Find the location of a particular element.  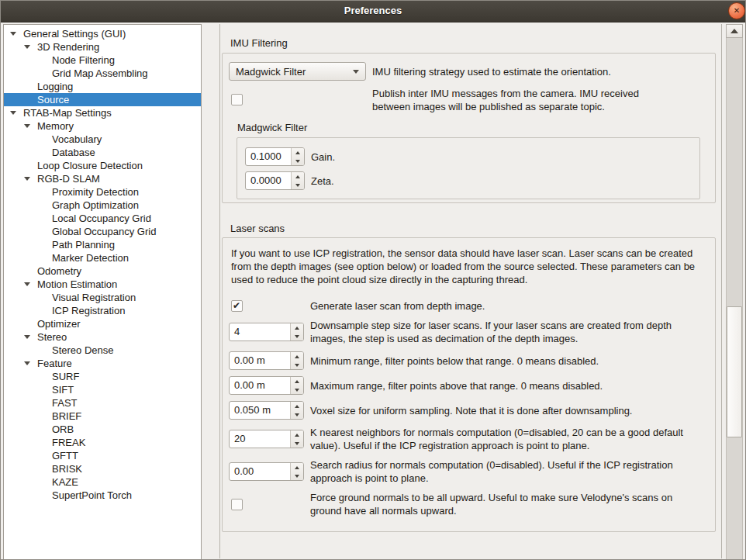

tree-item-label: Vocabulary is located at coordinates (77, 140).